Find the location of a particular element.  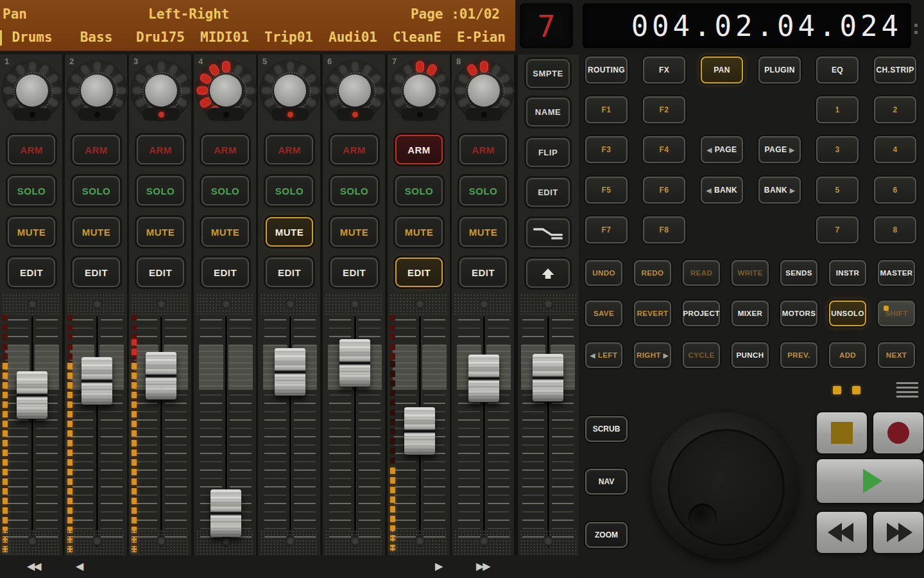

bank-right-button: BANK▶ is located at coordinates (780, 190).